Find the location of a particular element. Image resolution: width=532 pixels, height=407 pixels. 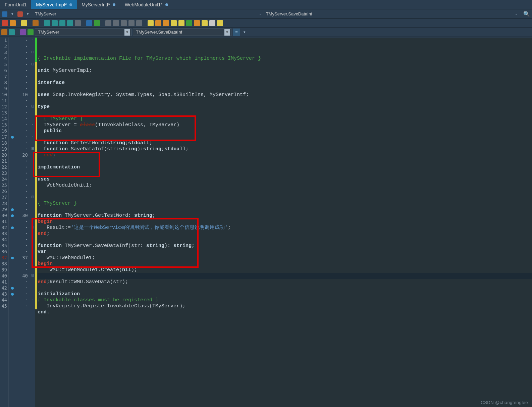

window-icon is located at coordinates (5, 14).